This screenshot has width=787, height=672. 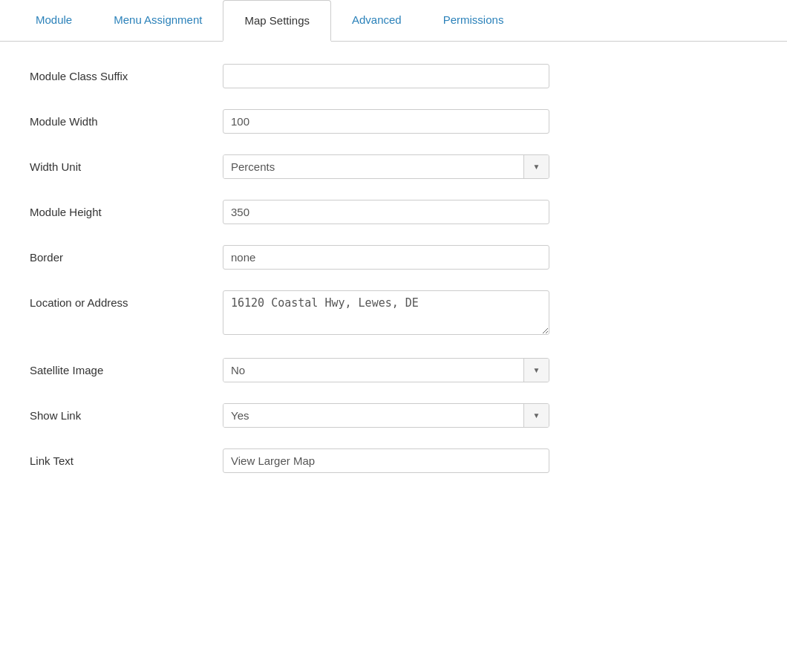 What do you see at coordinates (394, 370) in the screenshot?
I see `satellite-image-row: Satellite Image No Yes` at bounding box center [394, 370].